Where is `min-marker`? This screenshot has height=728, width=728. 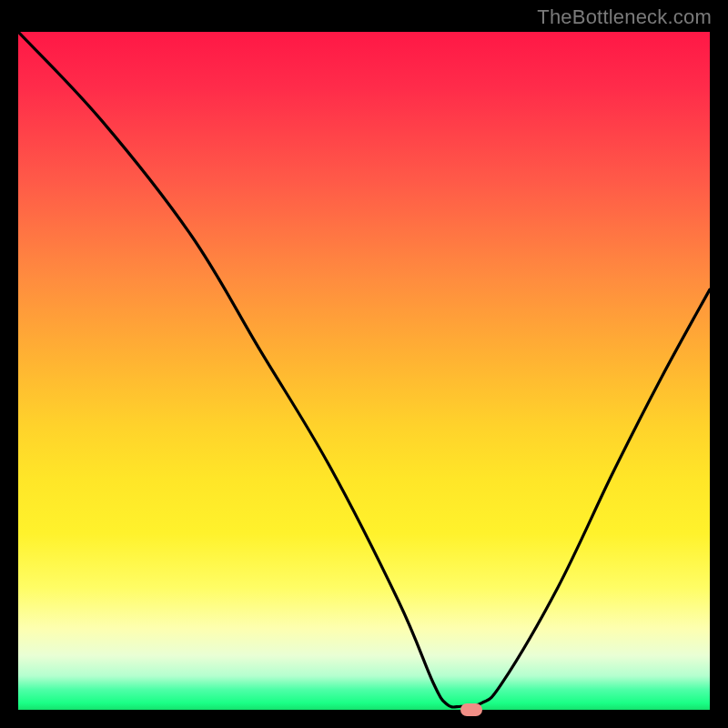 min-marker is located at coordinates (471, 710).